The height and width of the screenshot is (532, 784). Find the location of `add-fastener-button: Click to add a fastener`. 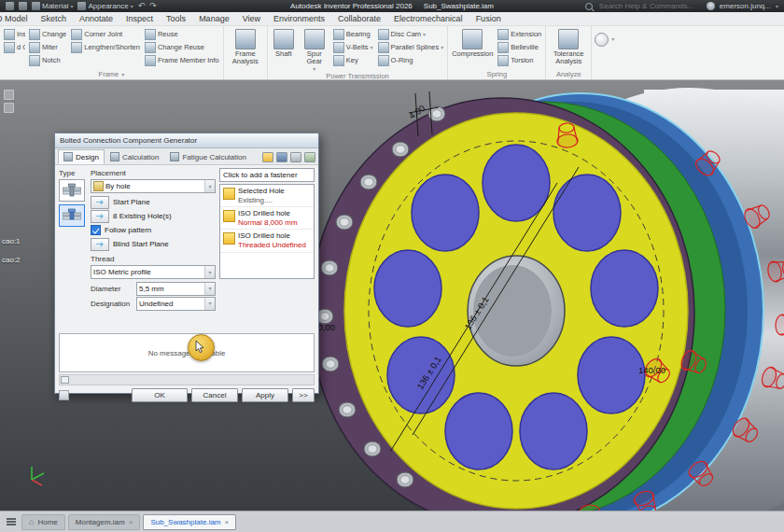

add-fastener-button: Click to add a fastener is located at coordinates (267, 175).